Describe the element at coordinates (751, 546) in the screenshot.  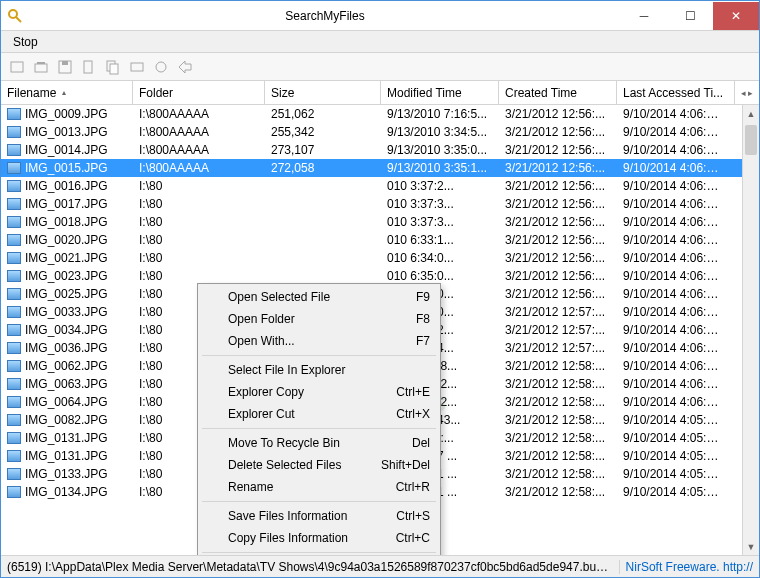
I see `scroll-down-icon: ▼` at that location.